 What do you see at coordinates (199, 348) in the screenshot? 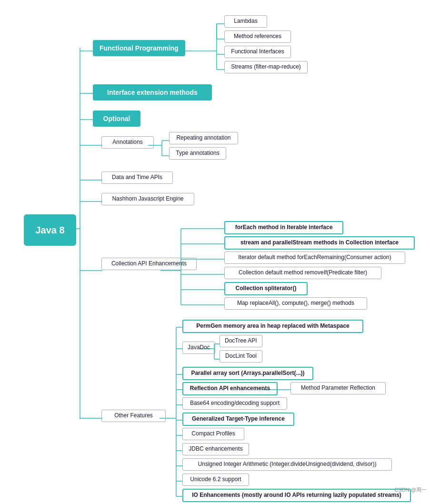
I see `leaf-javadoc: JavaDoc` at bounding box center [199, 348].